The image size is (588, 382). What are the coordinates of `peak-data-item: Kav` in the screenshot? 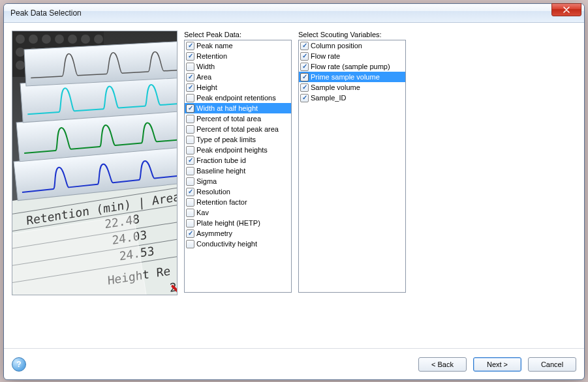 It's located at (238, 213).